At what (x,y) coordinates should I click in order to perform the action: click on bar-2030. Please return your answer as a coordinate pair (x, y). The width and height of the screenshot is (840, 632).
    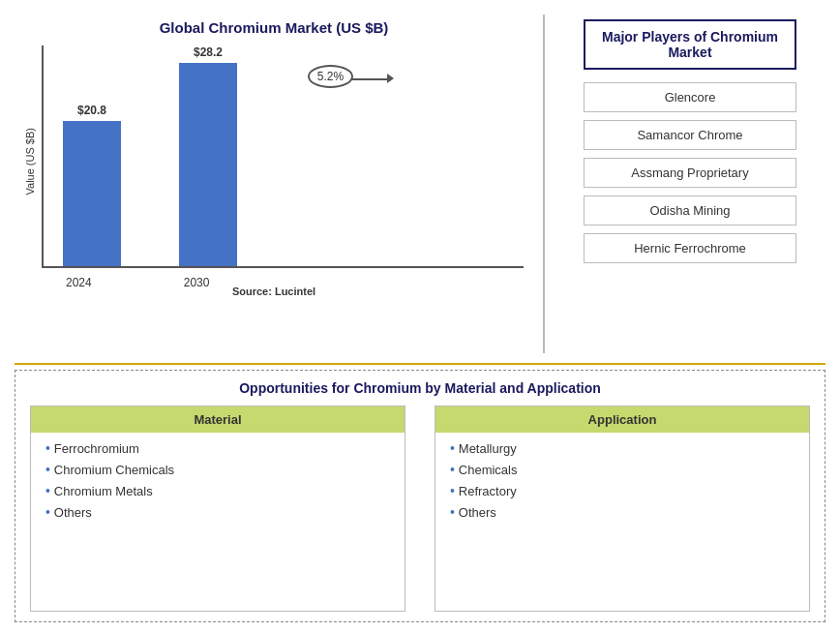
    Looking at the image, I should click on (208, 165).